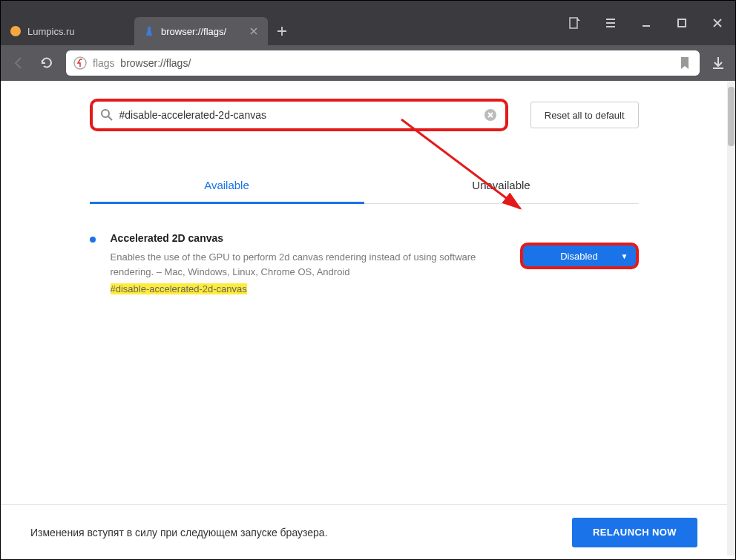  Describe the element at coordinates (732, 116) in the screenshot. I see `scrollbar-thumb` at that location.